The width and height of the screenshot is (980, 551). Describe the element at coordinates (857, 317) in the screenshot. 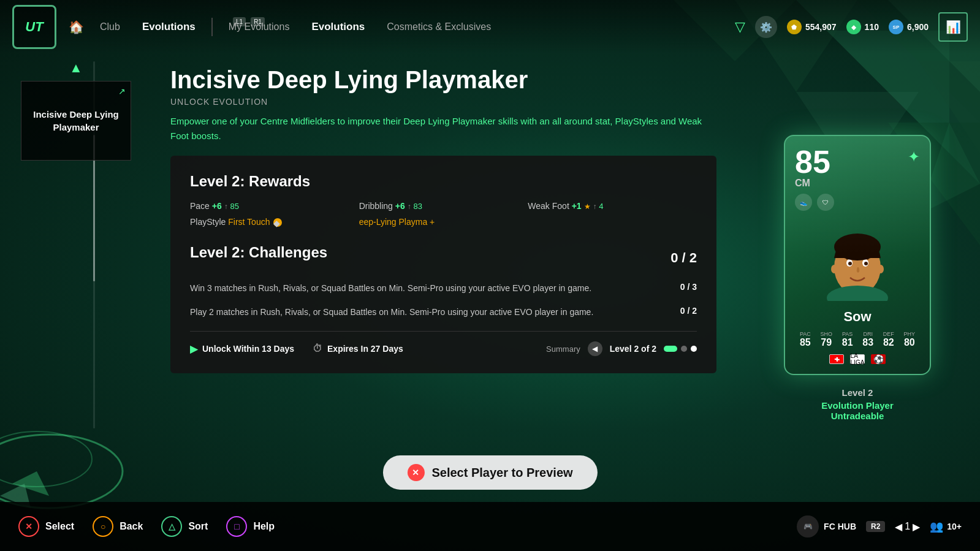

I see `player-name: Sow` at that location.